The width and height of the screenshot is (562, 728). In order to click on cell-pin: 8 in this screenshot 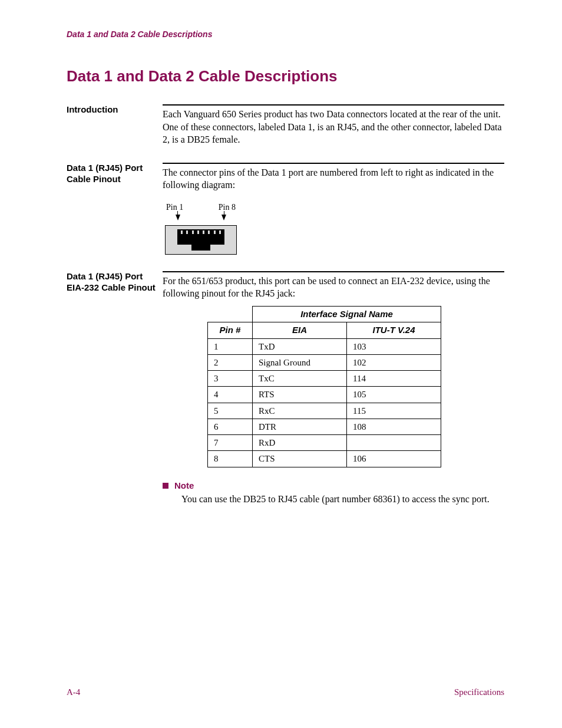, I will do `click(230, 459)`.